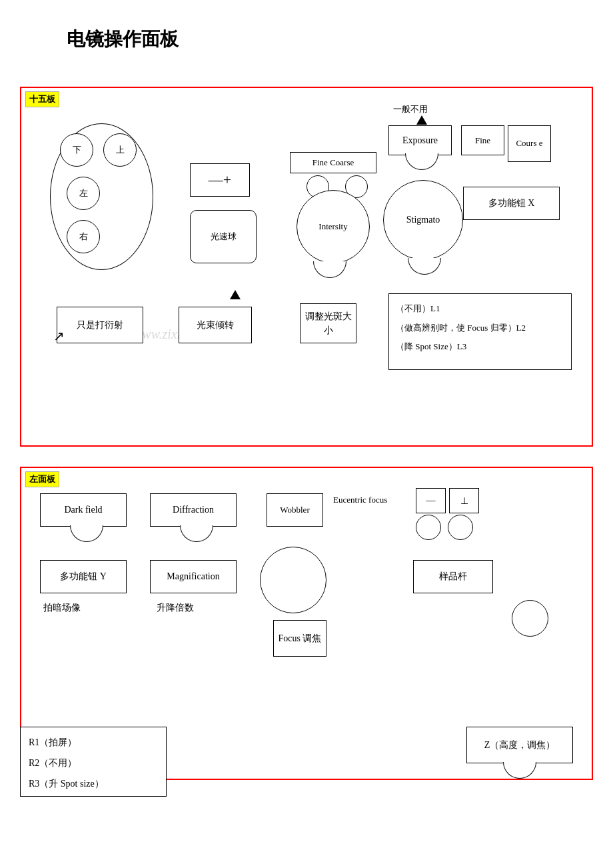 The height and width of the screenshot is (868, 613). Describe the element at coordinates (333, 163) in the screenshot. I see `fine-coarse-box-top: Fine Coarse` at that location.